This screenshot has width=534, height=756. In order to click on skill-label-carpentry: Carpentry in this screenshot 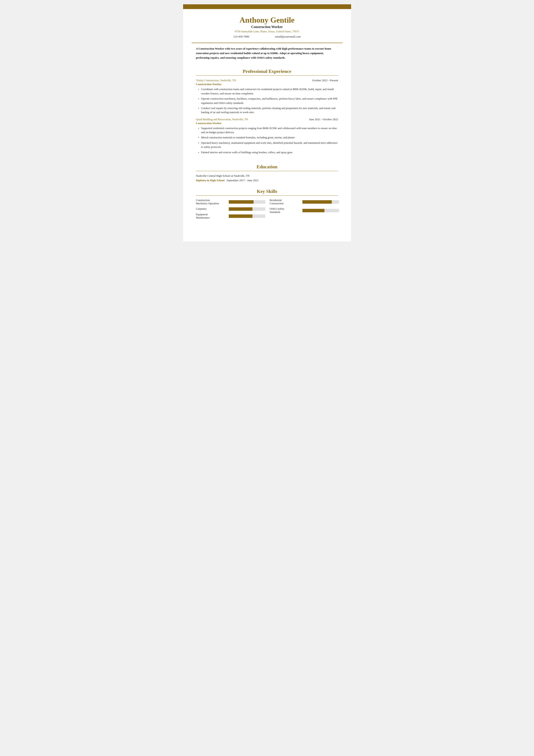, I will do `click(211, 209)`.